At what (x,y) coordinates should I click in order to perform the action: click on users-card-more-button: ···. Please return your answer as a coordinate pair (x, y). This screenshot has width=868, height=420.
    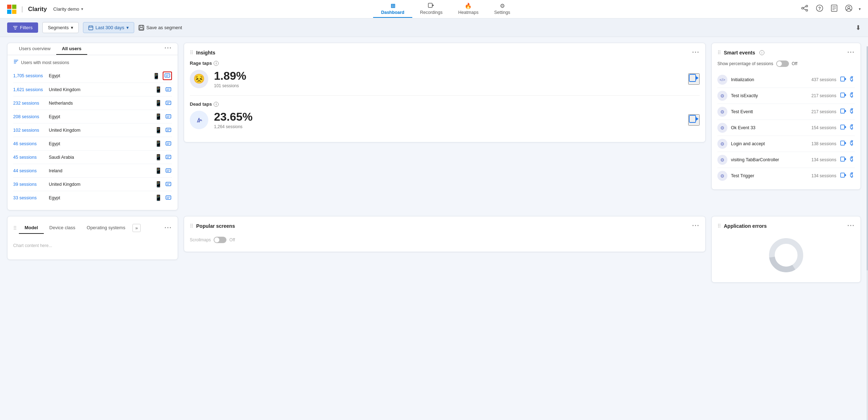
    Looking at the image, I should click on (168, 48).